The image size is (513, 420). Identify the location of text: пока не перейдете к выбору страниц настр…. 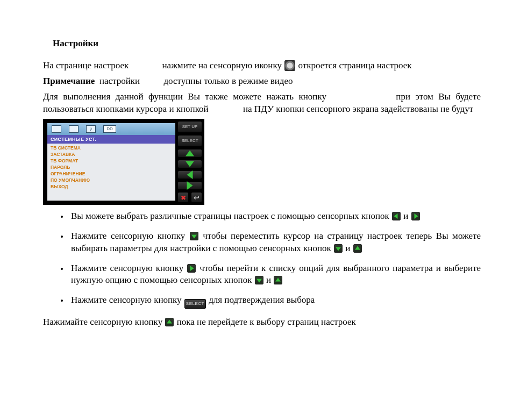
(267, 322).